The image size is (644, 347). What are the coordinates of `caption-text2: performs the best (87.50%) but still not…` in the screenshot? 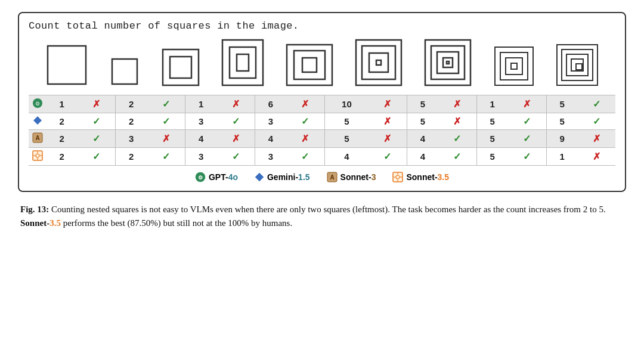 It's located at (177, 223).